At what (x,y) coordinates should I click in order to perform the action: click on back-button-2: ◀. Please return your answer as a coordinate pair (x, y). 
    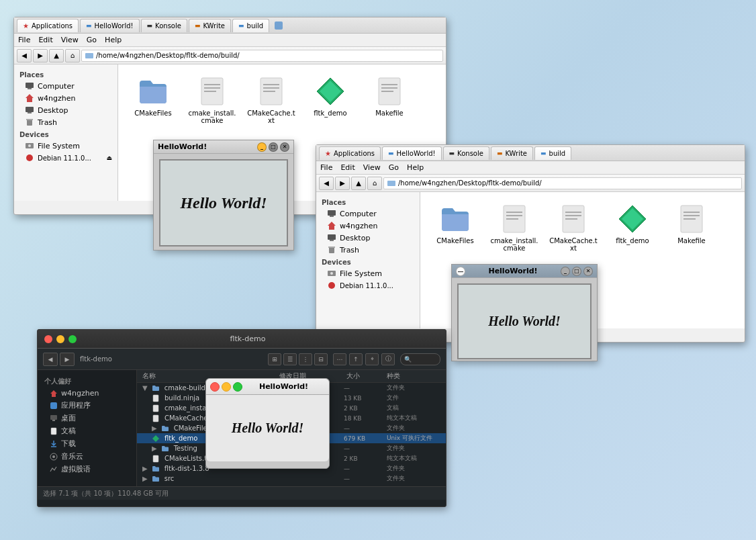
    Looking at the image, I should click on (326, 183).